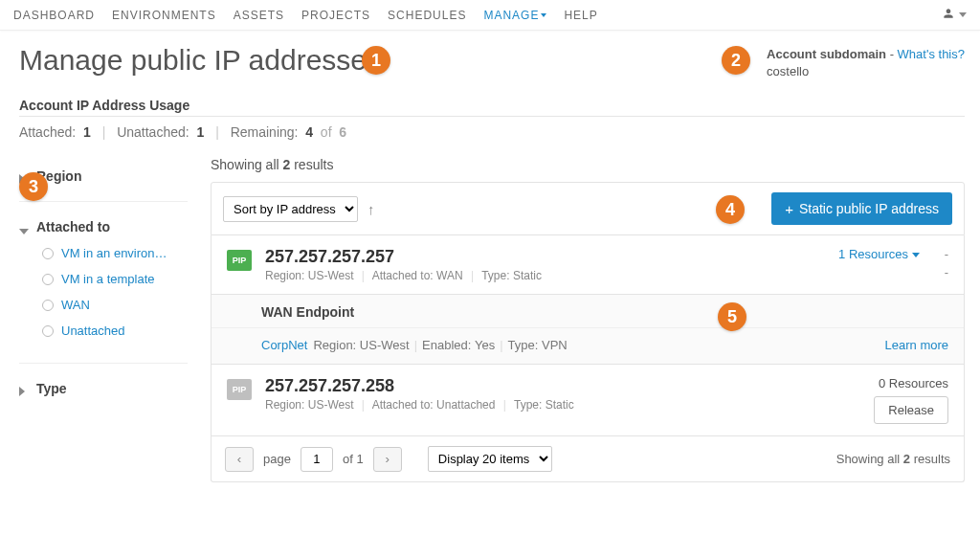 The image size is (980, 535). I want to click on page-prev-button: ‹, so click(239, 459).